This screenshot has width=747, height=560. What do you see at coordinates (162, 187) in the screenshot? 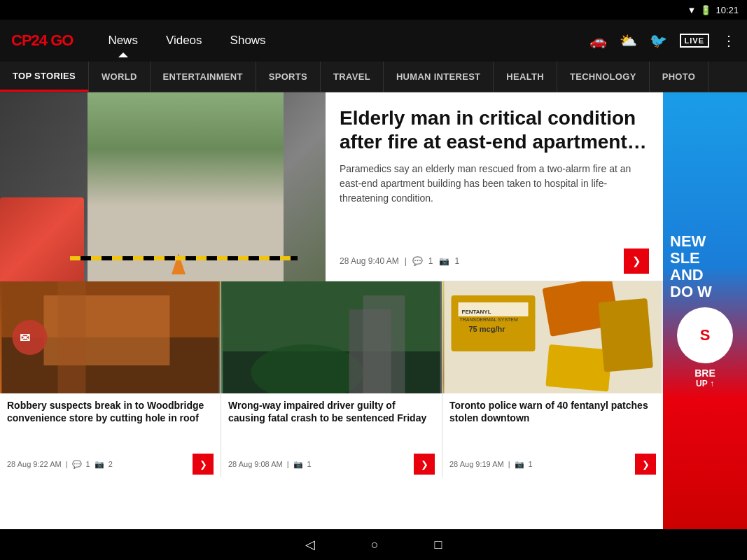
I see `featured-image` at bounding box center [162, 187].